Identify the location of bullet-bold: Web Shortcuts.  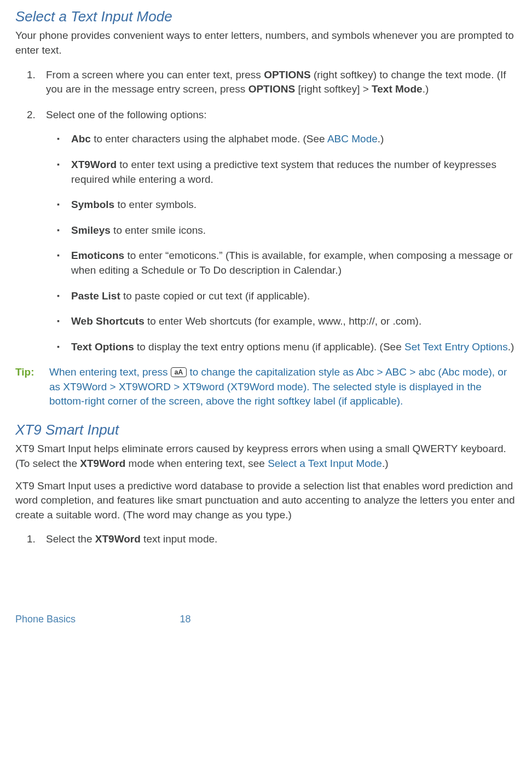
(108, 321).